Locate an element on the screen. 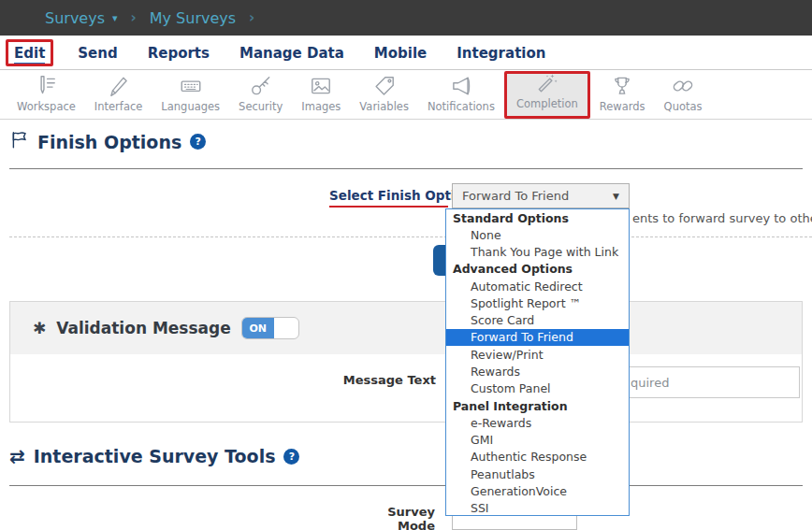 The height and width of the screenshot is (530, 812). toolbar-item-label: Rewards is located at coordinates (623, 107).